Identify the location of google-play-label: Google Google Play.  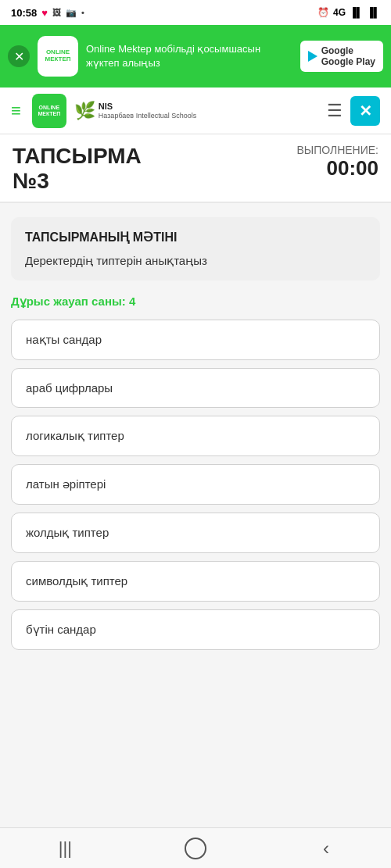
(349, 56).